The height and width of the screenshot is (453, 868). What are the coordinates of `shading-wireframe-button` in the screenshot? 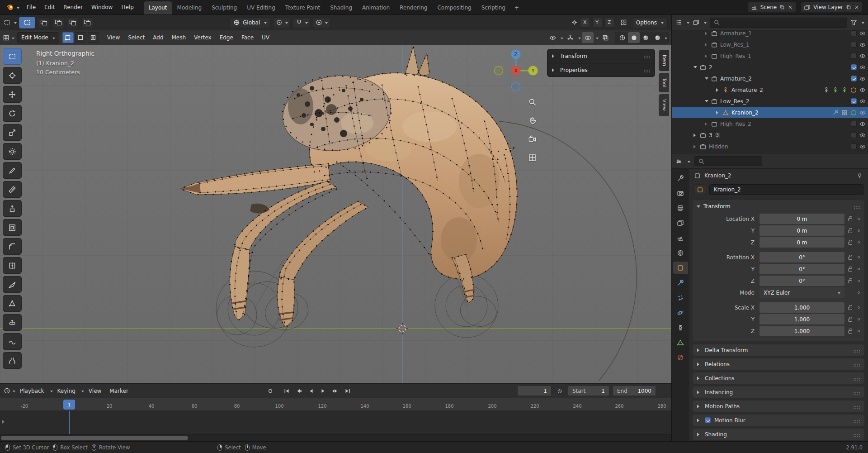 It's located at (622, 38).